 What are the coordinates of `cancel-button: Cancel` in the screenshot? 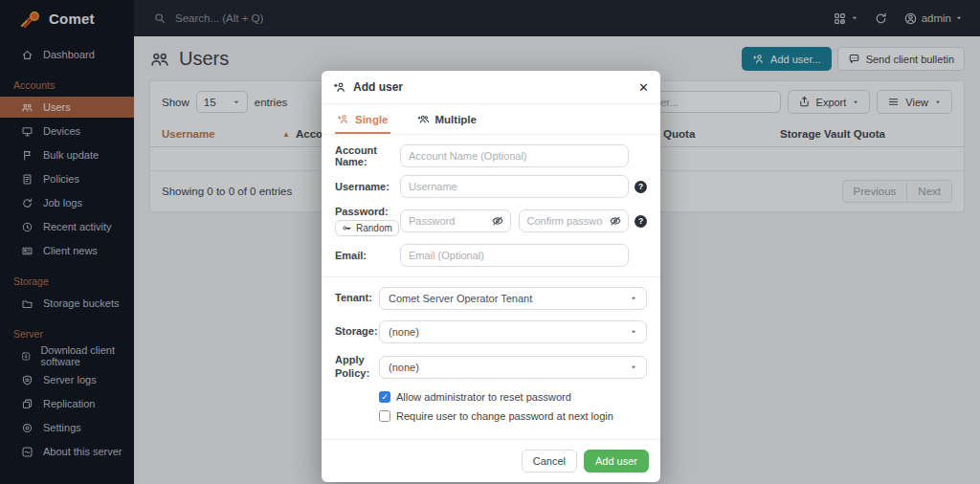 It's located at (549, 461).